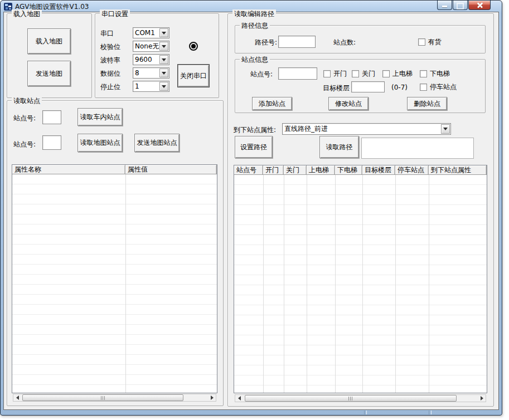 The width and height of the screenshot is (509, 420). I want to click on modify-station-button: 修改站点, so click(348, 104).